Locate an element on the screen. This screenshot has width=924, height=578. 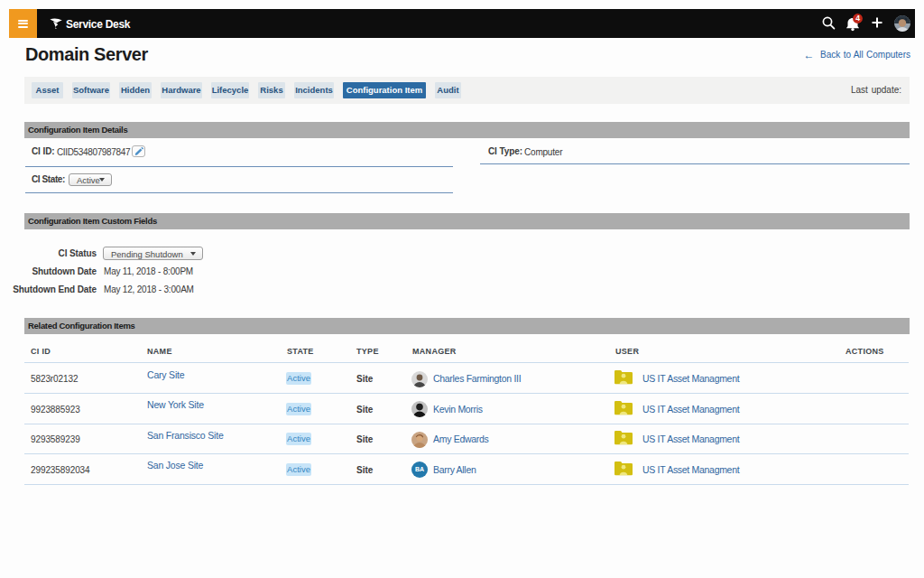
svg-text: 4 is located at coordinates (857, 18).